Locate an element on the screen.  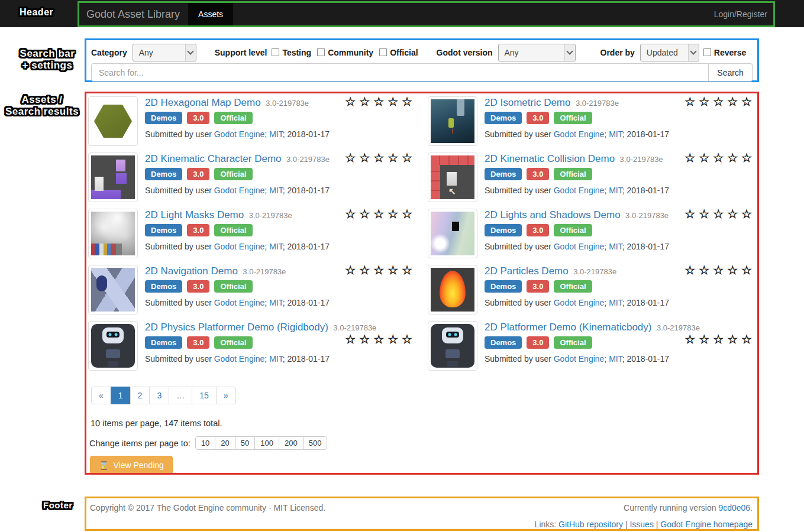
asset-badges: Demos 3.0 Official is located at coordinates (282, 118).